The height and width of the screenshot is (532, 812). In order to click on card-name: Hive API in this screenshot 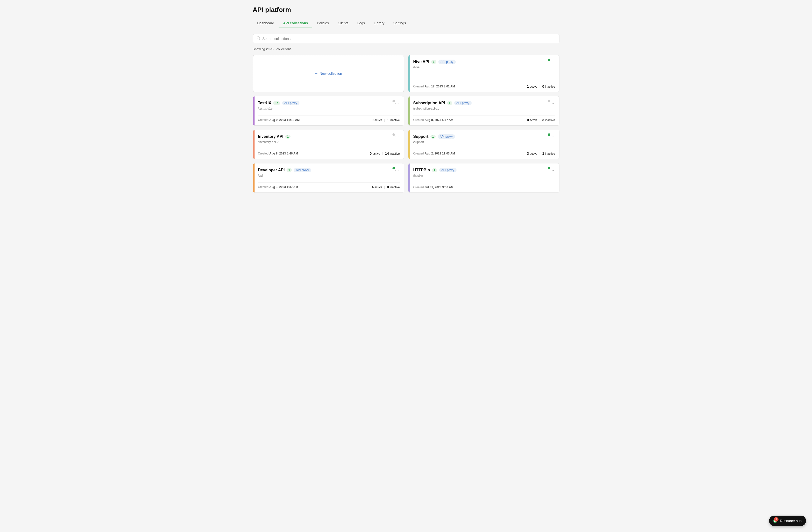, I will do `click(421, 62)`.